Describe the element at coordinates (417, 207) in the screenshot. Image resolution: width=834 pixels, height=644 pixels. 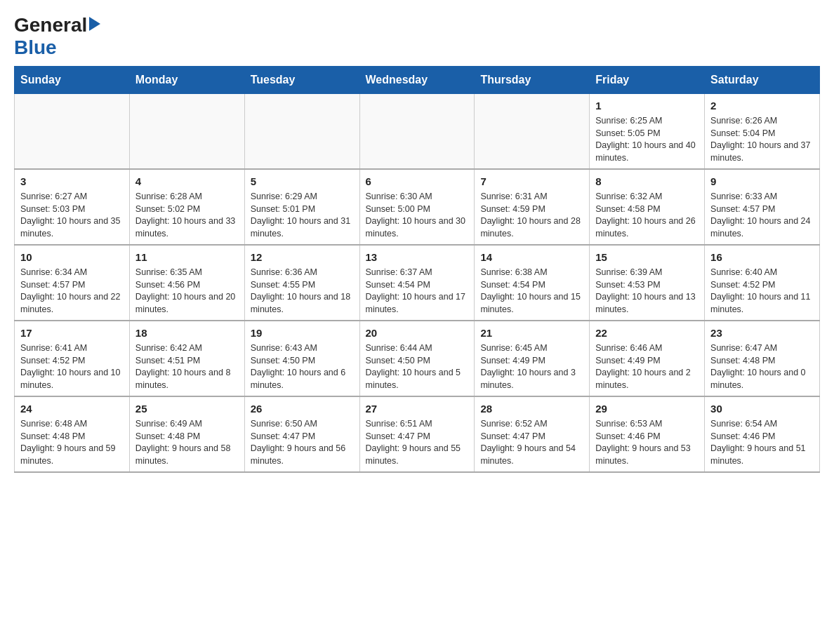
I see `calendar-day-cell: 6Sunrise: 6:30 AMSunset: 5:00 PMDaylight…` at that location.